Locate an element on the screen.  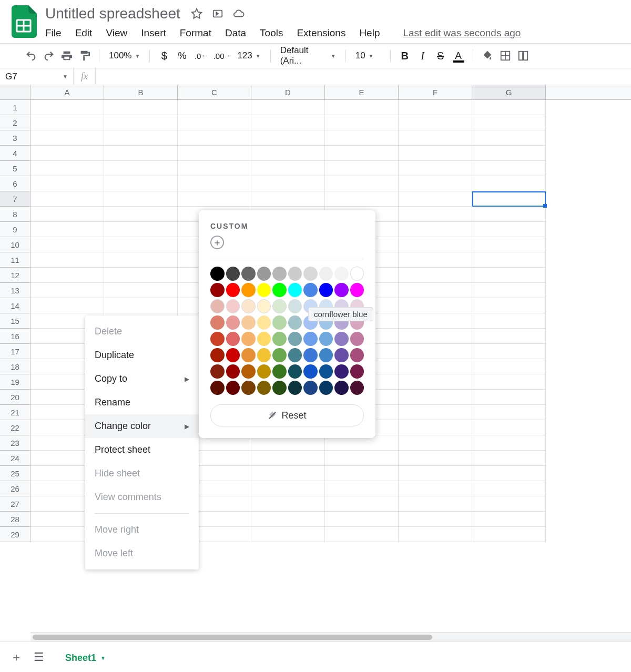
more-formats-button: 123▼ is located at coordinates (249, 56).